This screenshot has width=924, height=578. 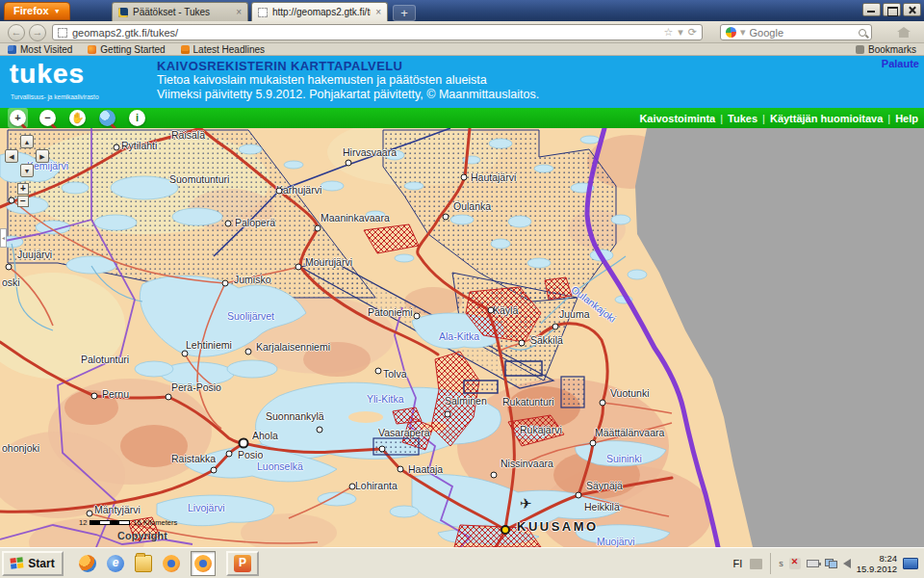 What do you see at coordinates (377, 33) in the screenshot?
I see `url-bar: ☆ ▾ ⟳` at bounding box center [377, 33].